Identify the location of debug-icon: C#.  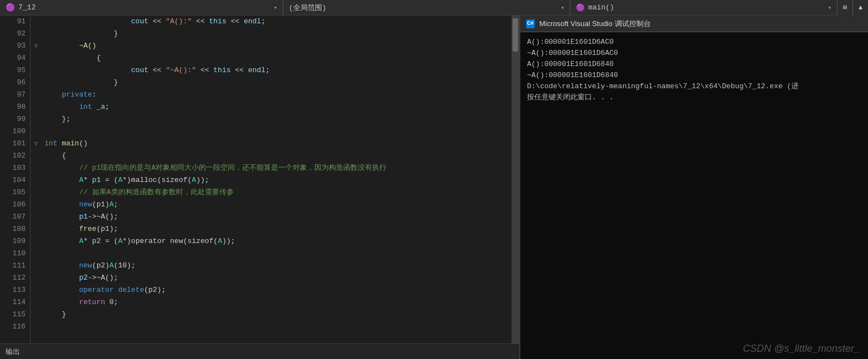
(530, 24).